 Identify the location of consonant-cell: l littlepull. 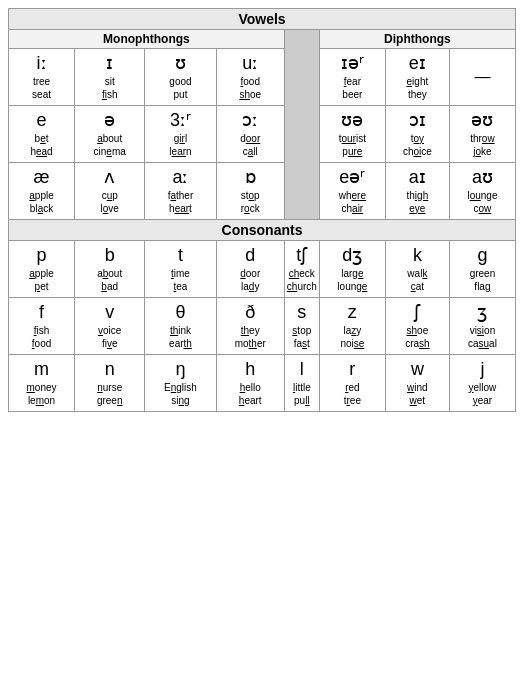
(302, 384).